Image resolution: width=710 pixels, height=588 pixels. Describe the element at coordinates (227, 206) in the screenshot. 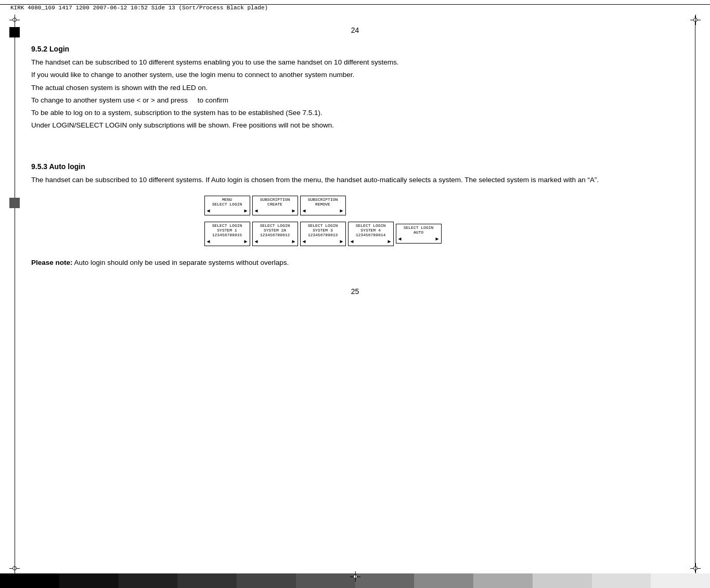

I see `fc-box-menu-select-login: MENU SELECT LOGIN ◀ ▶` at that location.